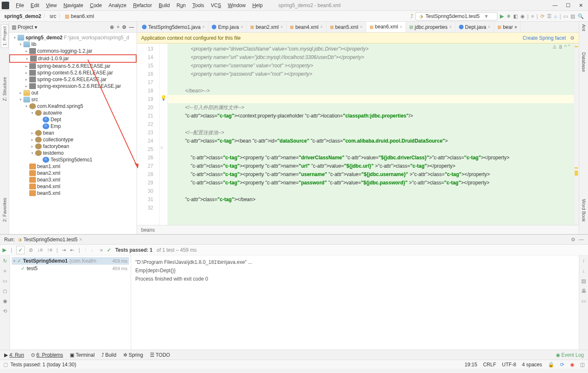  What do you see at coordinates (73, 133) in the screenshot?
I see `project-tree: ▾spring5_demo2 F:\java_workspace\spring5…` at bounding box center [73, 133].